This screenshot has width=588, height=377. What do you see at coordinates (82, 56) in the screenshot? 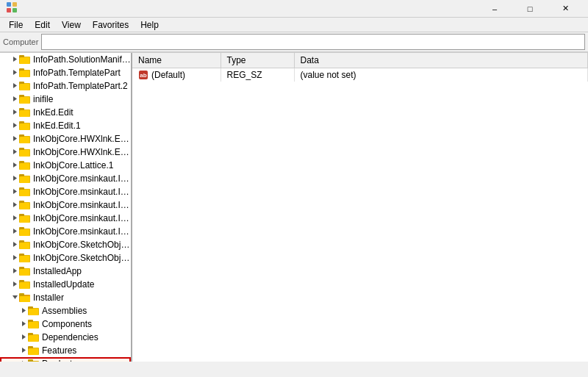
I see `tree-label-inkObjHWXlnkEInk: InkObjCore.HWXlnk.E-Ink` at bounding box center [82, 56].